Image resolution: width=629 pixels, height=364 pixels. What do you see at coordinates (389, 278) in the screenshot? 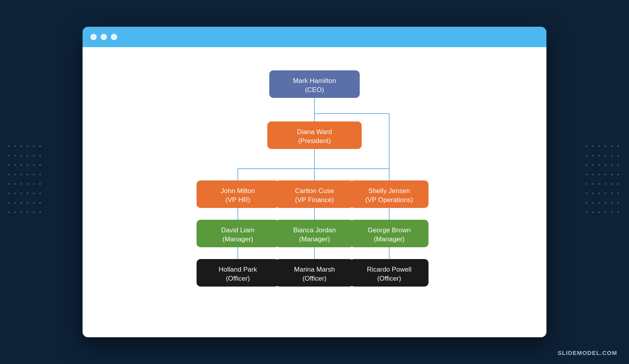
I see `off3-role: (Officer)` at bounding box center [389, 278].